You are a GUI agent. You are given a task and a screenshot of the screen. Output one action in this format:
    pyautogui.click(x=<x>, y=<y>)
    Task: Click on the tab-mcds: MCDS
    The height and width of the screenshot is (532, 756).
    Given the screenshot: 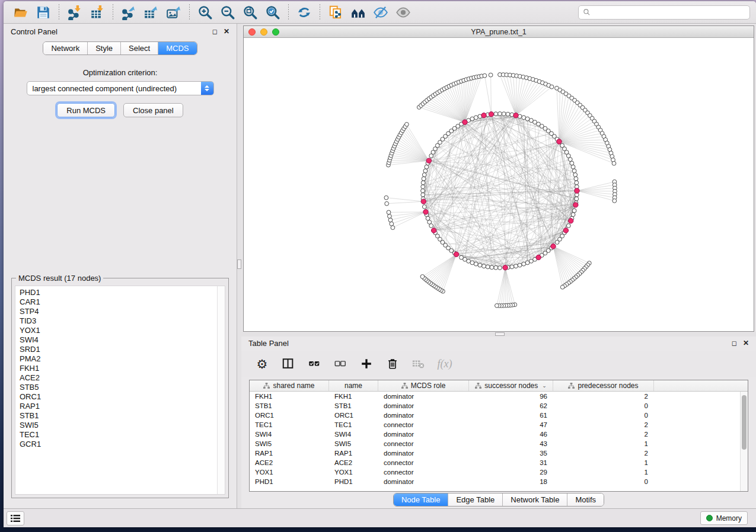 What is the action you would take?
    pyautogui.click(x=177, y=49)
    